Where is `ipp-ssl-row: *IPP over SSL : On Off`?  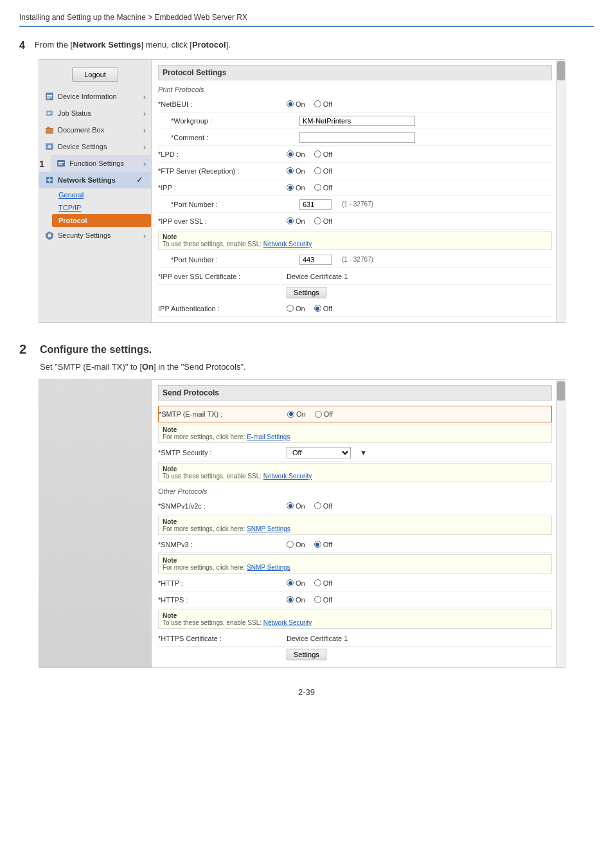
ipp-ssl-row: *IPP over SSL : On Off is located at coordinates (355, 221).